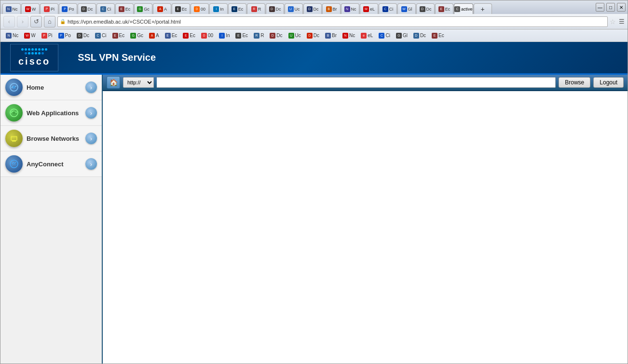  Describe the element at coordinates (124, 9) in the screenshot. I see `browser-tab-6: EEc` at that location.